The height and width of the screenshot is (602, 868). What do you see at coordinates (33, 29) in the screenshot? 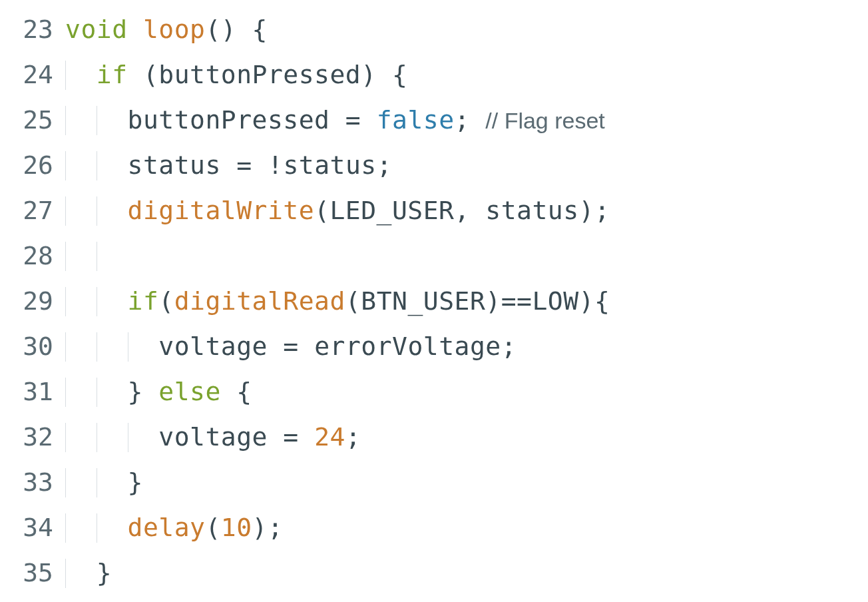
I see `line-number: 23` at bounding box center [33, 29].